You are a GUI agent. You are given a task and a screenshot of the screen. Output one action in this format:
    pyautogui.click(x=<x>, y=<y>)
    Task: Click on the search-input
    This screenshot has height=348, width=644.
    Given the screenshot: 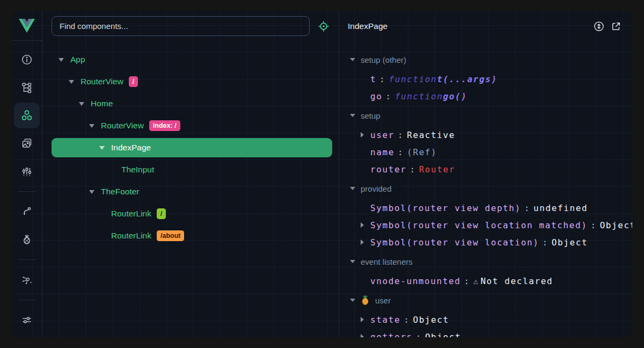 What is the action you would take?
    pyautogui.click(x=180, y=26)
    